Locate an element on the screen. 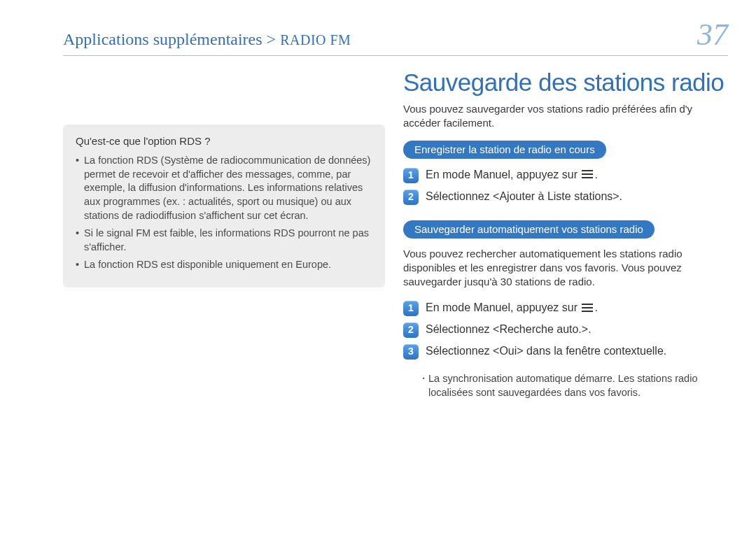 The width and height of the screenshot is (756, 533). section-pill-record-current: Enregistrer la station de radio en cours is located at coordinates (505, 150).